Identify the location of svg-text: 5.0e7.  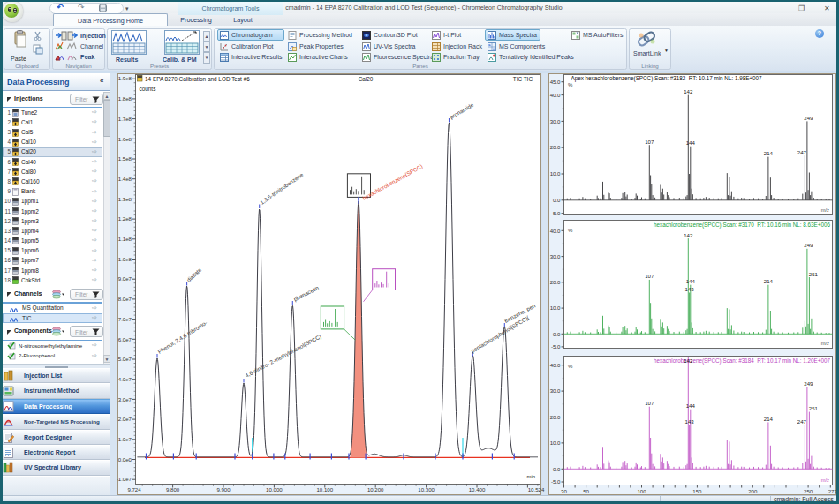
(125, 358).